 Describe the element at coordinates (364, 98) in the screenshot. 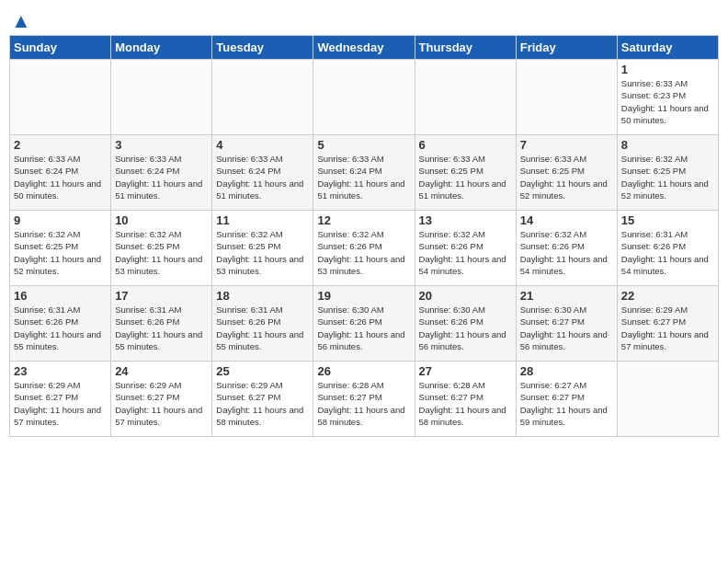

I see `calendar-week-row: 1Sunrise: 6:33 AM Sunset: 6:23 PM Daylig…` at that location.